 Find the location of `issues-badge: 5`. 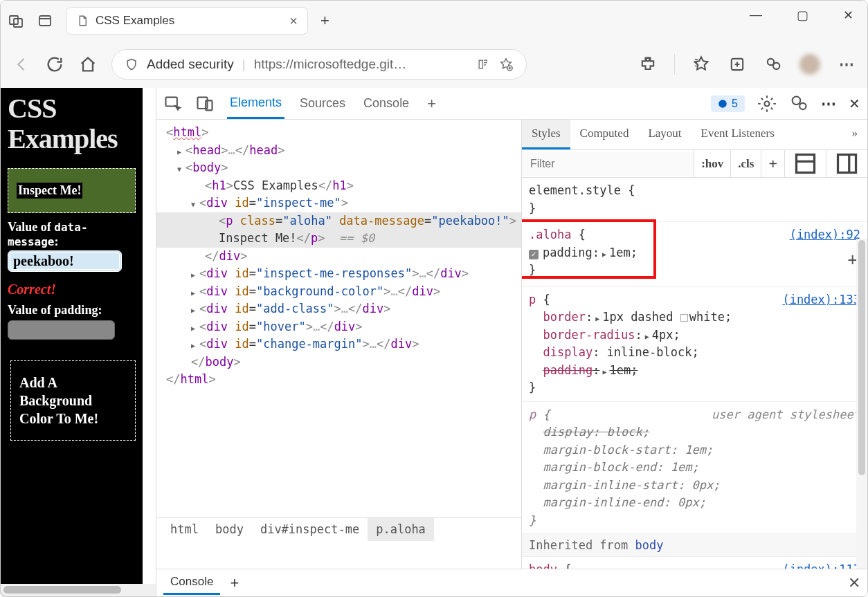

issues-badge: 5 is located at coordinates (728, 104).